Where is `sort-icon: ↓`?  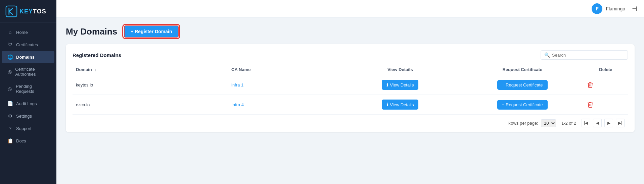
sort-icon: ↓ is located at coordinates (95, 70).